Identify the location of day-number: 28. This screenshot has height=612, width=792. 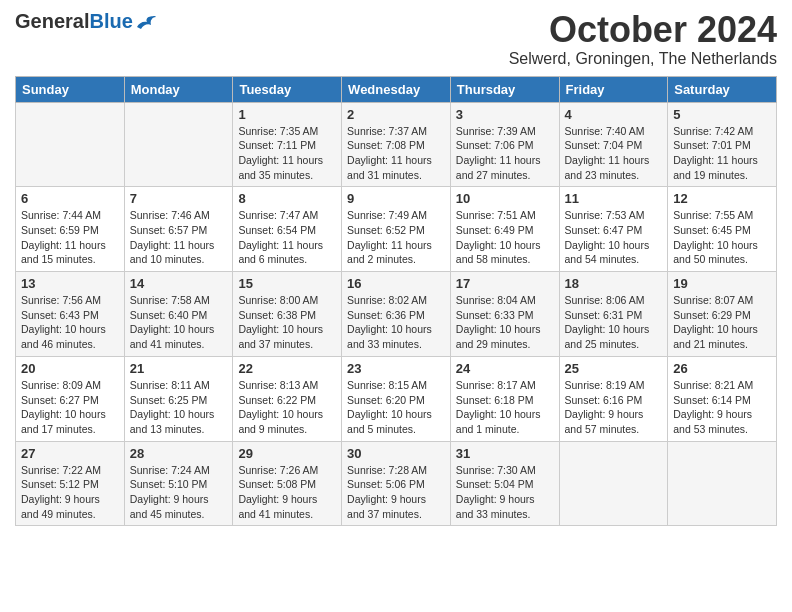
(179, 454).